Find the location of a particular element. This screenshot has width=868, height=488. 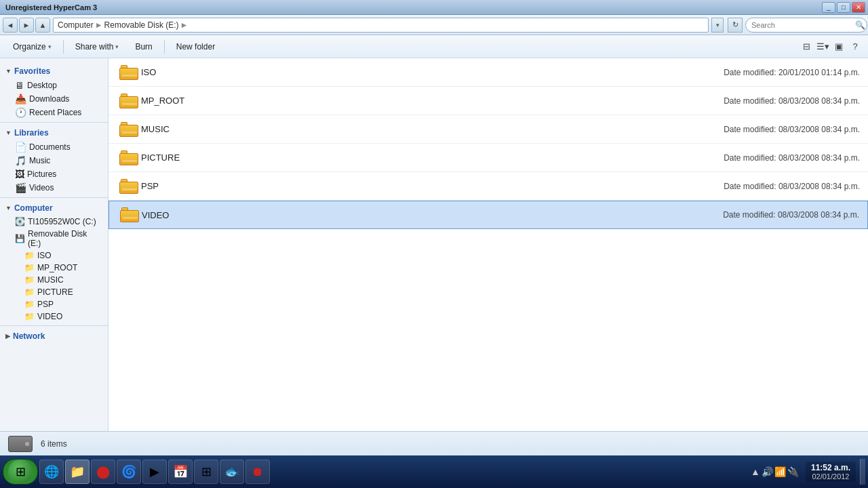

sidebar-item-recent-places: 🕐 Recent Places is located at coordinates (54, 113).